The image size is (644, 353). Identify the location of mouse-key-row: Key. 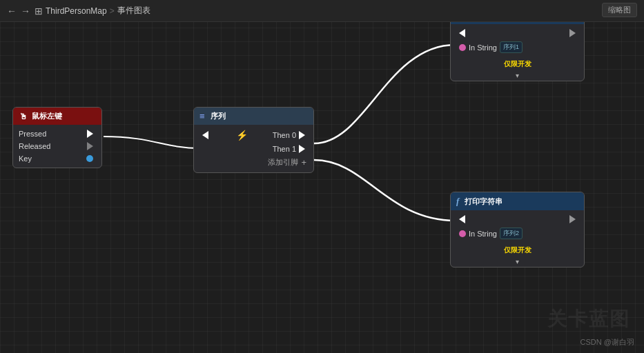
(57, 159).